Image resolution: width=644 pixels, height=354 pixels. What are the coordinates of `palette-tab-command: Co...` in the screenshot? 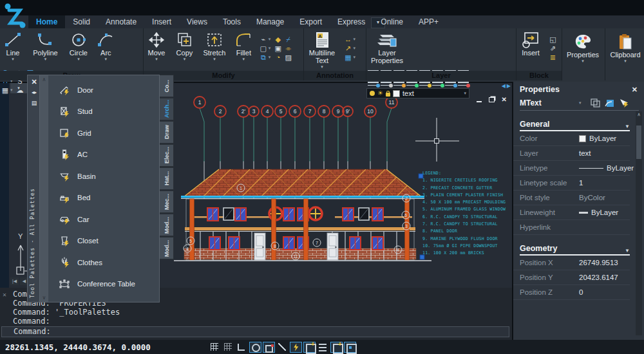 It's located at (167, 86).